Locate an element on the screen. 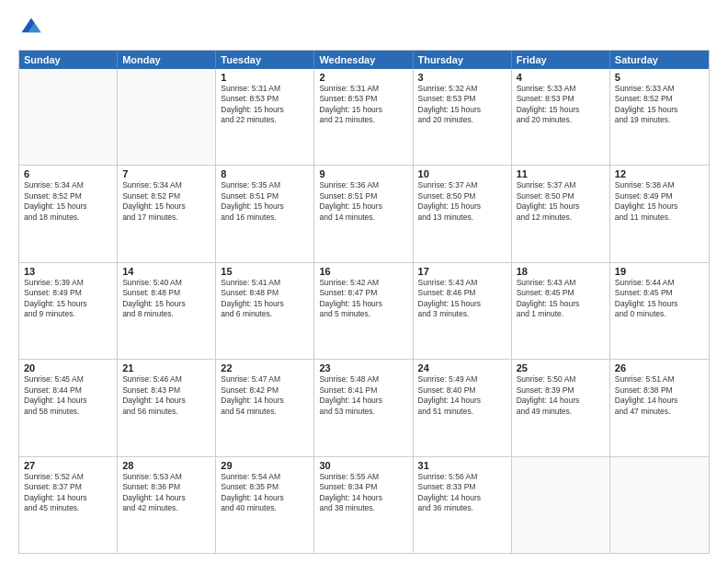 The width and height of the screenshot is (728, 563). calendar-cell: 4Sunrise: 5:33 AM Sunset: 8:53 PM Daylig… is located at coordinates (561, 117).